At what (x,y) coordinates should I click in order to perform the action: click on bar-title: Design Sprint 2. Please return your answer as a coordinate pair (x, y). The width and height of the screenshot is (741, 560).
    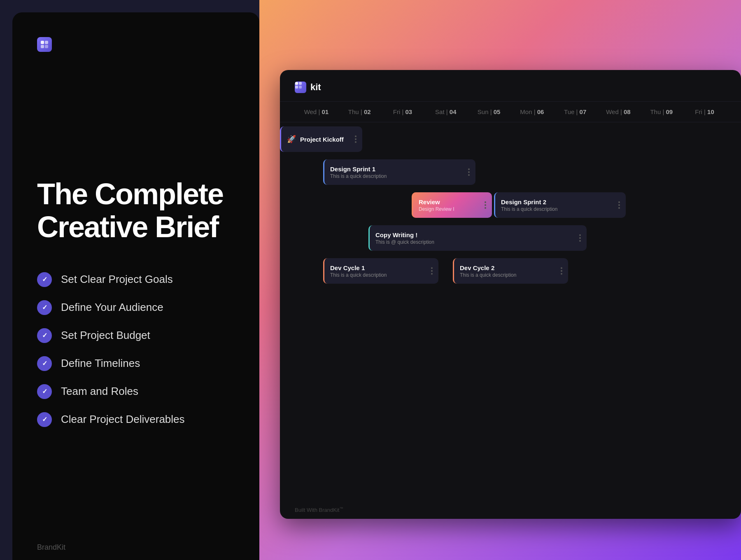
    Looking at the image, I should click on (557, 202).